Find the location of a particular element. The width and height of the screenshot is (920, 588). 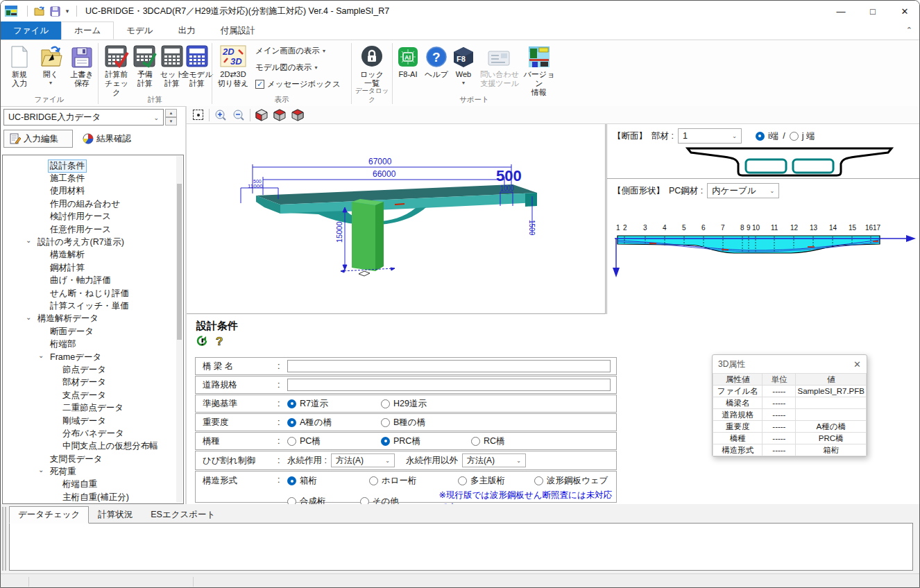

tree-item-design-conditions: 設計条件 is located at coordinates (93, 166).